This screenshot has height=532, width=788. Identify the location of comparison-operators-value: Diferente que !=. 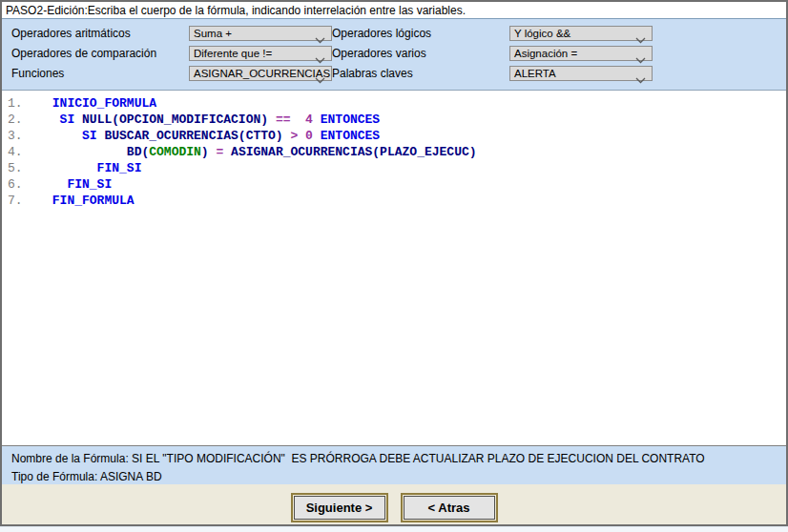
(260, 53).